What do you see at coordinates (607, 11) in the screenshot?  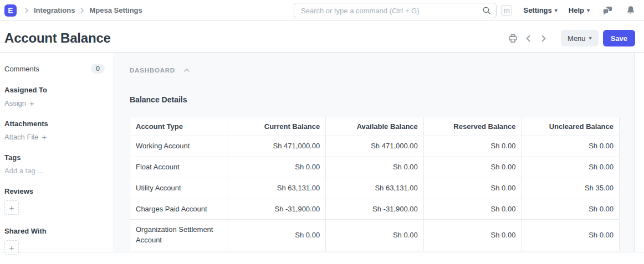 I see `chat-icon` at bounding box center [607, 11].